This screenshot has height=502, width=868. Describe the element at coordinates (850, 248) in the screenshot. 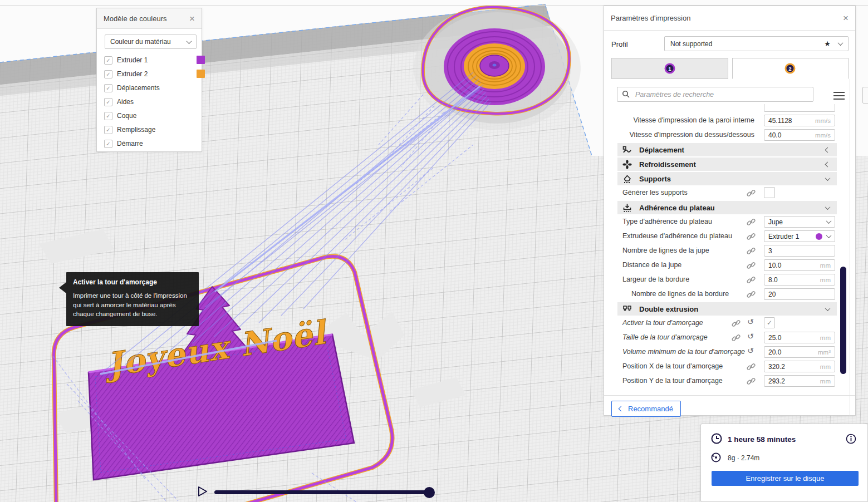

I see `scroll-gutter-line` at that location.